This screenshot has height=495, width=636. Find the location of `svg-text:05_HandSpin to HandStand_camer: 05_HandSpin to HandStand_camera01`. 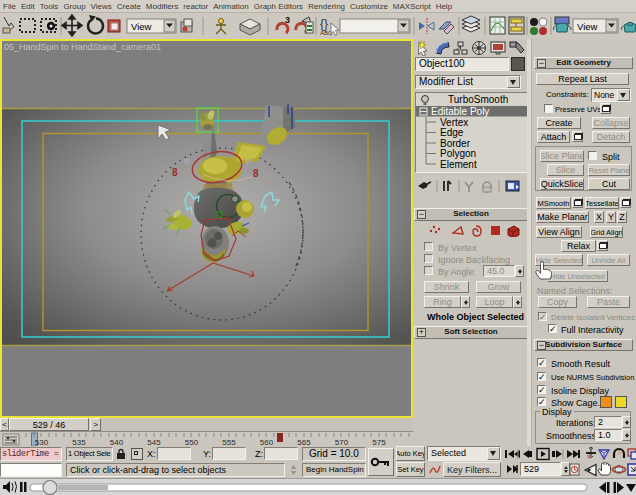

svg-text:05_HandSpin to HandStand_camer: 05_HandSpin to HandStand_camera01 is located at coordinates (82, 47).